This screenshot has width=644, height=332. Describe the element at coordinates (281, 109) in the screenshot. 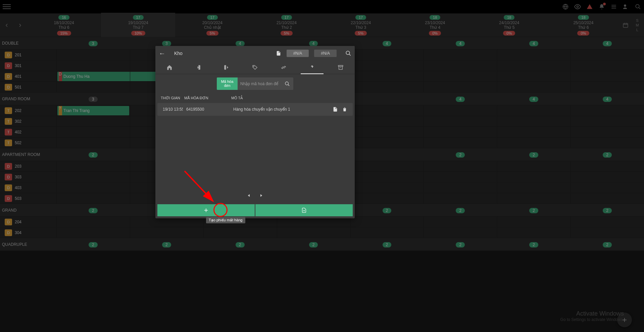

I see `td-desc: Hàng hóa chuyển vận chuyển 1` at that location.